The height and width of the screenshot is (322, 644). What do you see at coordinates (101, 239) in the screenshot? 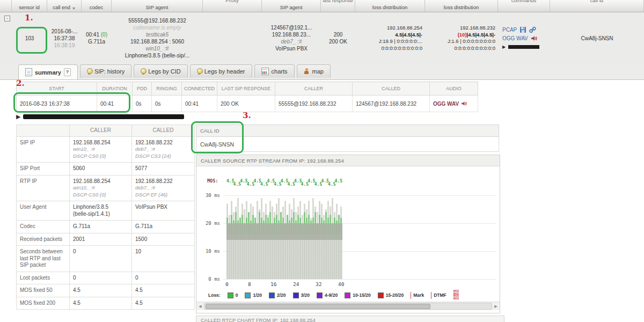
I see `detail-value-line: 2001` at bounding box center [101, 239].